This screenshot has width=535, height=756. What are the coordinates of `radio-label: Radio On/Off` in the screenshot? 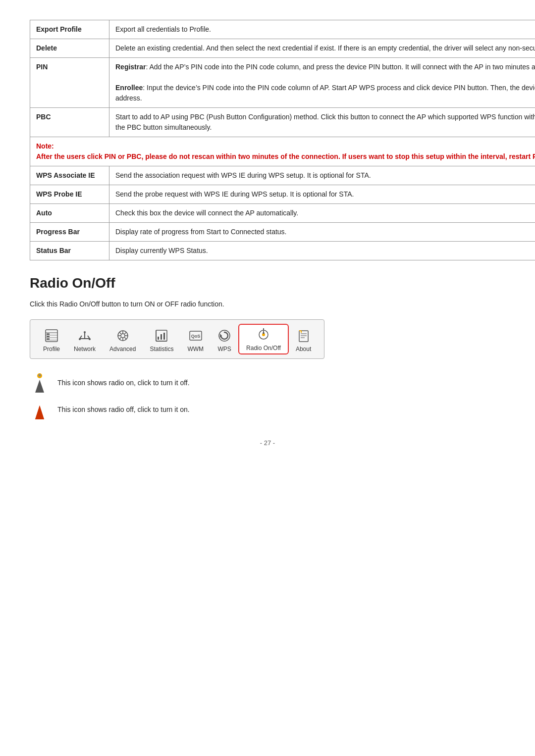 It's located at (264, 348).